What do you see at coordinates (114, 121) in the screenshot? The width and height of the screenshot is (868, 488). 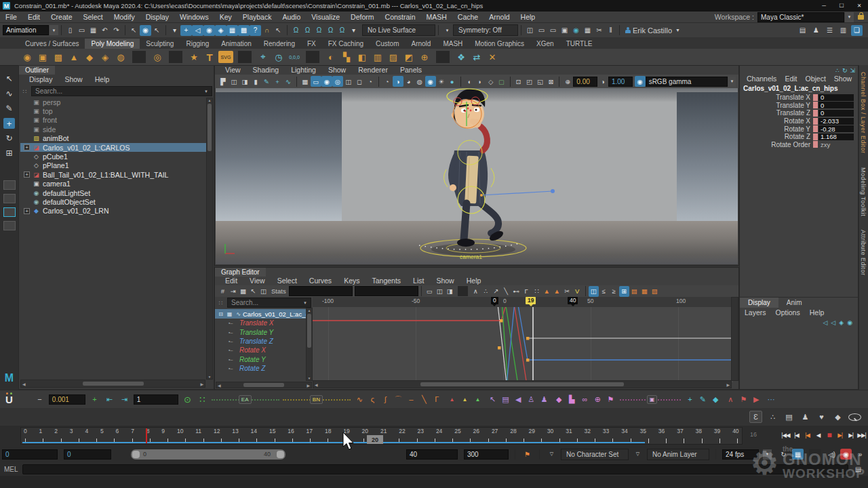 I see `outliner-item: ▣ front` at bounding box center [114, 121].